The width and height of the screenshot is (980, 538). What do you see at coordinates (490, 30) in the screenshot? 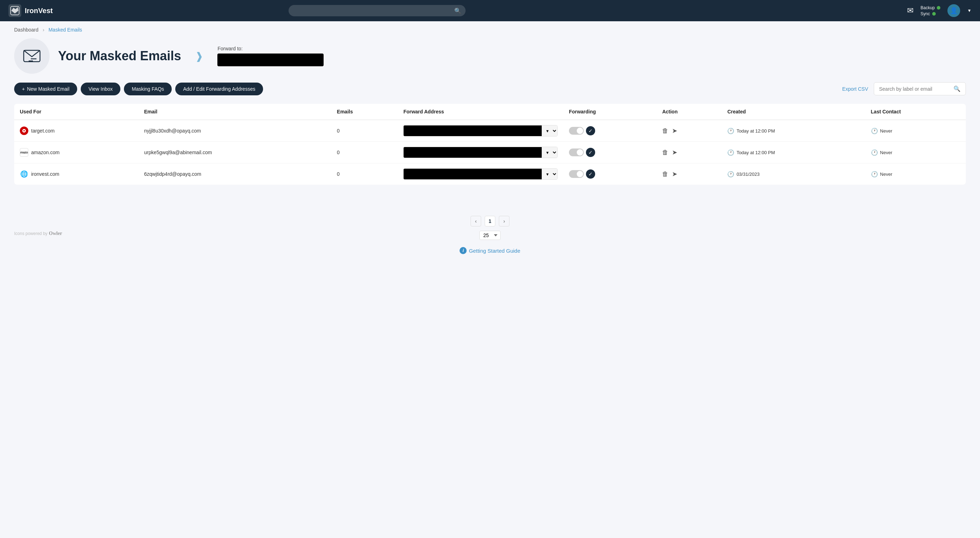
I see `breadcrumb: Dashboard › Masked Emails` at bounding box center [490, 30].